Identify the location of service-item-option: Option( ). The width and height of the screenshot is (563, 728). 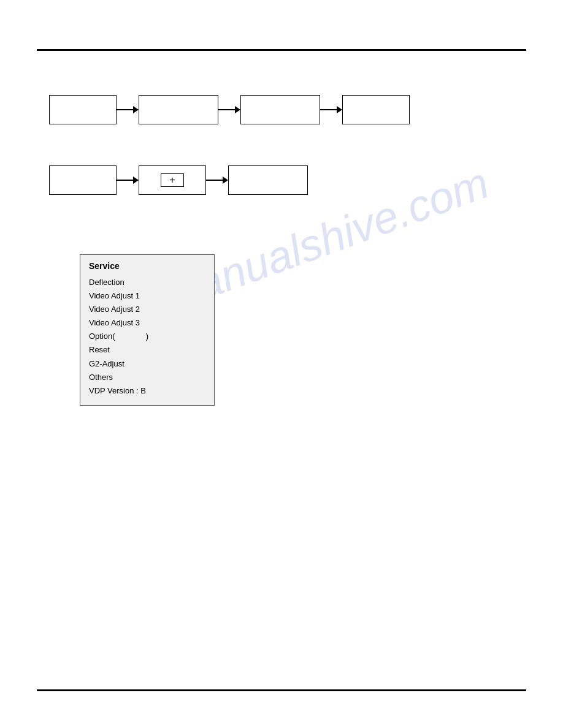
(147, 336).